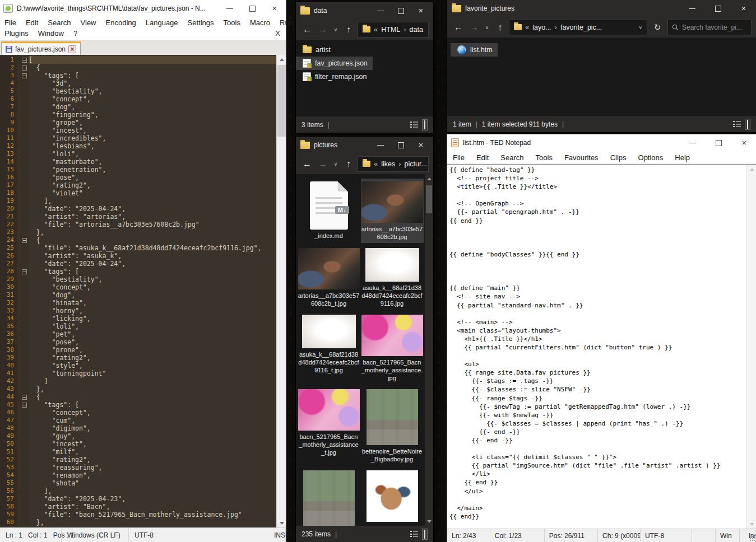 This screenshot has height=542, width=756. I want to click on resize-grip, so click(752, 538).